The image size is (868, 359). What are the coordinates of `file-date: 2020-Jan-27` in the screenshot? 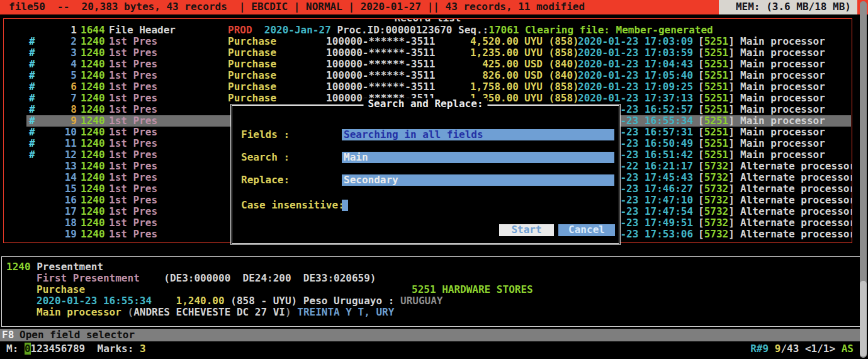 It's located at (298, 30).